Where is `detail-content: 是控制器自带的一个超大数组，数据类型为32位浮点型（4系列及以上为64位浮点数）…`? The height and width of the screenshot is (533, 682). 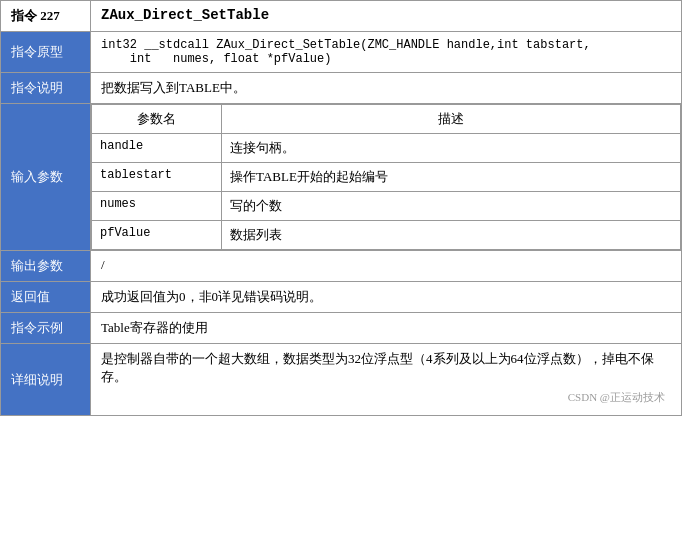 detail-content: 是控制器自带的一个超大数组，数据类型为32位浮点型（4系列及以上为64位浮点数）… is located at coordinates (386, 380).